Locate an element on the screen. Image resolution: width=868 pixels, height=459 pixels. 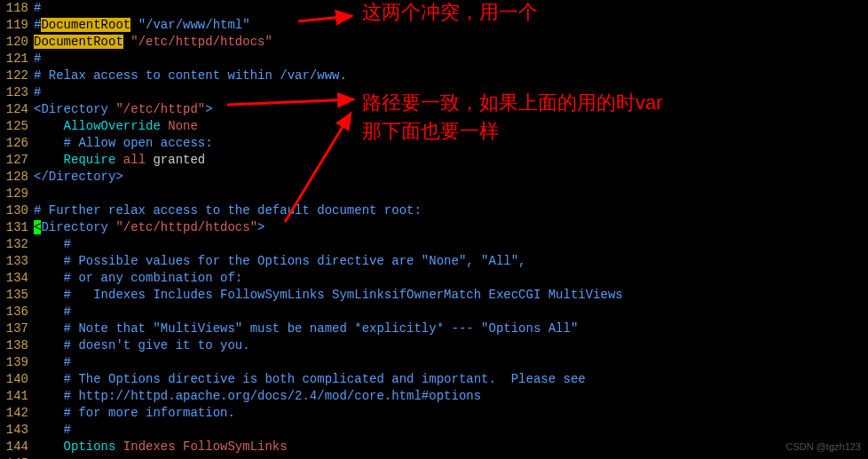
code-content: <Directory "/etc/httpd/htdocs"> is located at coordinates (451, 227).